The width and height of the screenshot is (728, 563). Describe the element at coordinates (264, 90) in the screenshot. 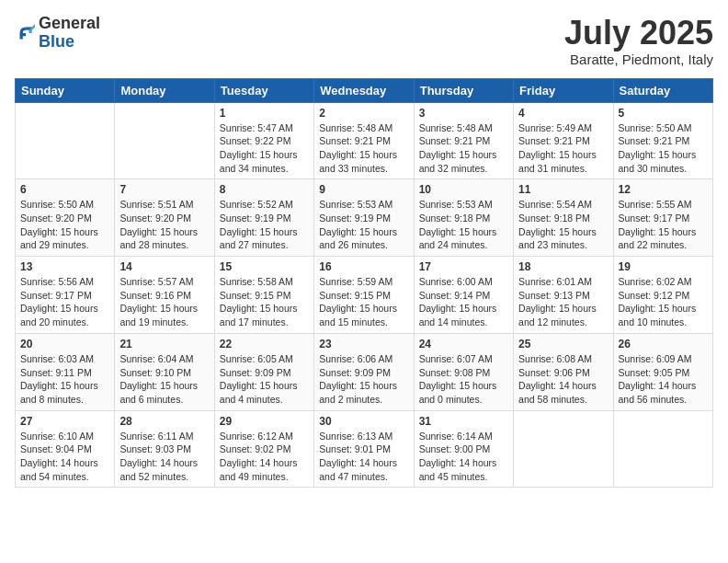

I see `weekday-header: Tuesday` at that location.